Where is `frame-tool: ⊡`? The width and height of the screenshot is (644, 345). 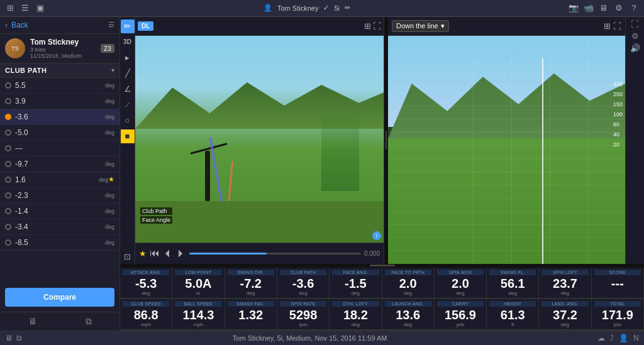 frame-tool: ⊡ is located at coordinates (128, 257).